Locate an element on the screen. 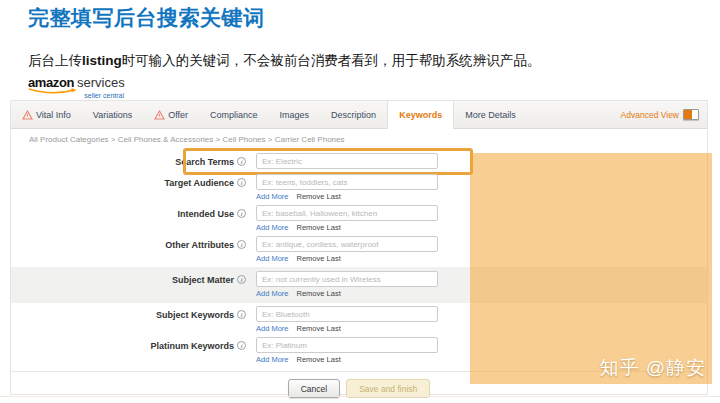 This screenshot has height=403, width=720. tab-description: Description is located at coordinates (354, 114).